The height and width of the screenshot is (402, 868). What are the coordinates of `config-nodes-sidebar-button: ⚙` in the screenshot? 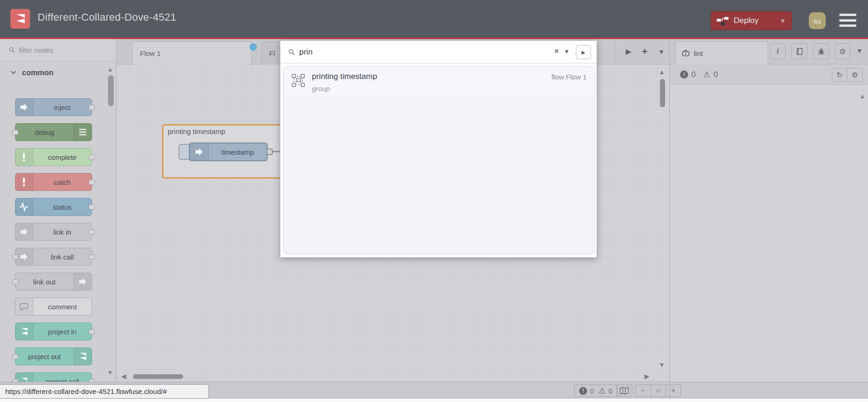 It's located at (843, 51).